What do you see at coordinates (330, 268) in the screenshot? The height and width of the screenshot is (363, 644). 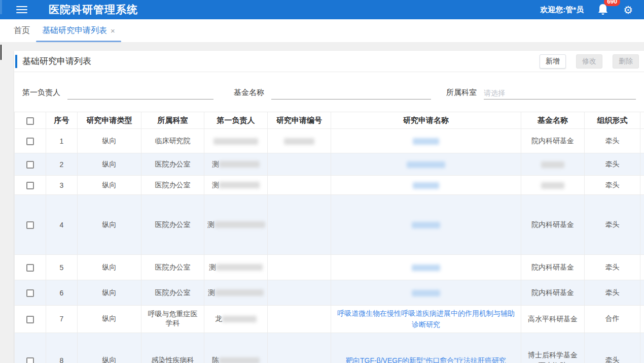 I see `table-row: 5纵向医院办公室测院内科研基金牵头` at bounding box center [330, 268].